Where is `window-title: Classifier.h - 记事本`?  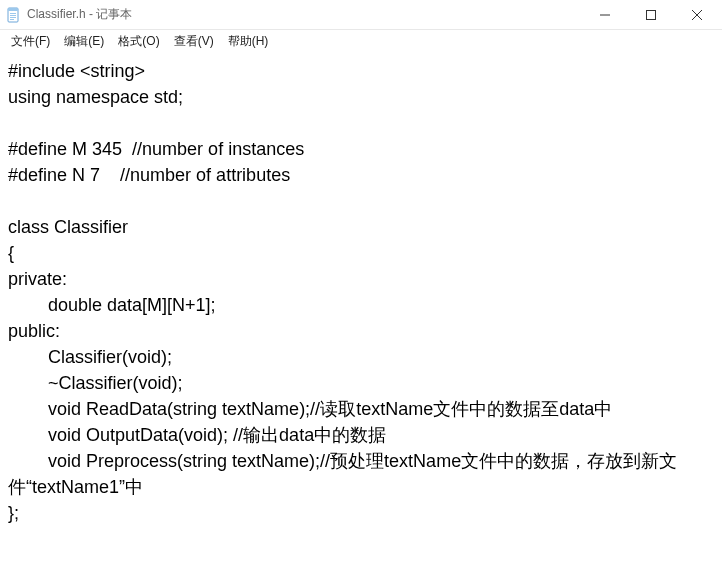 window-title: Classifier.h - 记事本 is located at coordinates (80, 14).